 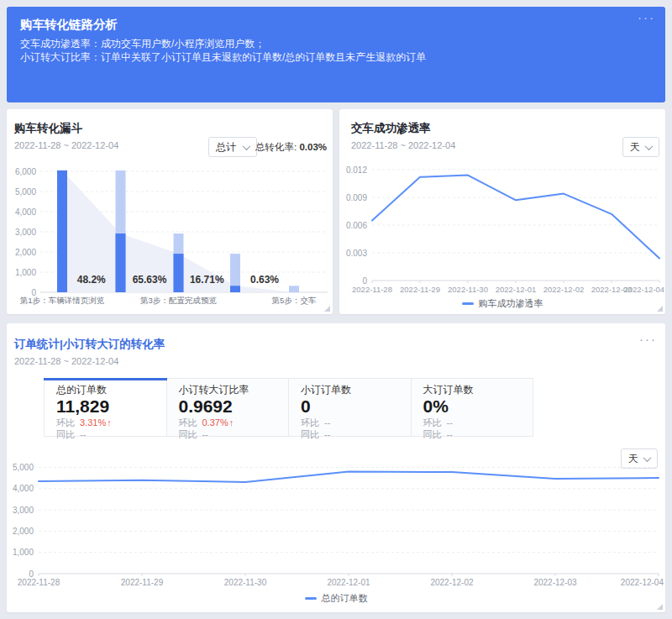 What do you see at coordinates (336, 598) in the screenshot?
I see `chart-legend: 总的订单数` at bounding box center [336, 598].